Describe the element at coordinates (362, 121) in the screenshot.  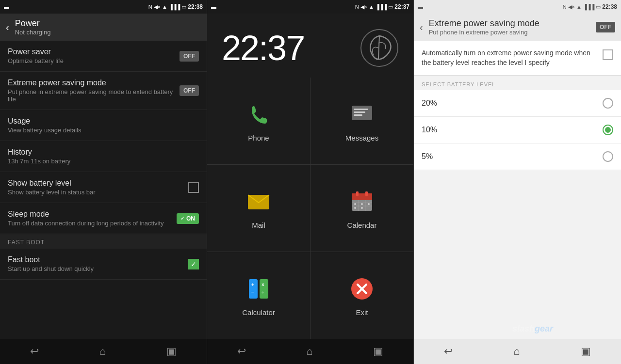
I see `app-cell-messages: Messages` at that location.